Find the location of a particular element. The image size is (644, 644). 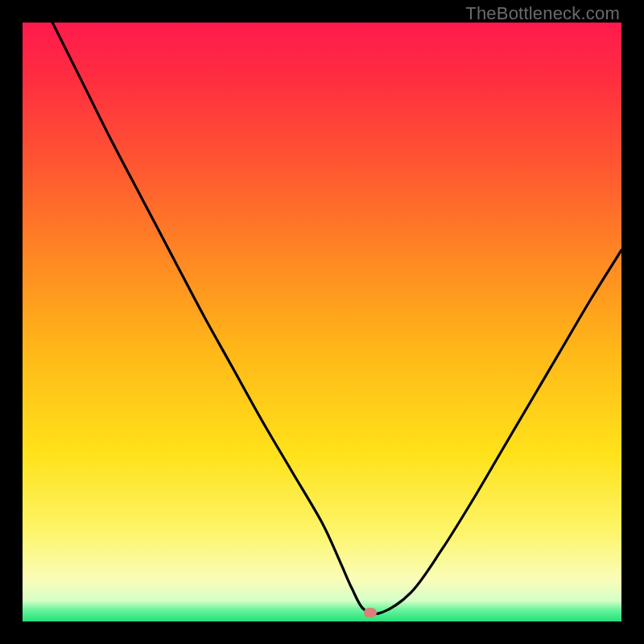

optimum-marker is located at coordinates (370, 613).